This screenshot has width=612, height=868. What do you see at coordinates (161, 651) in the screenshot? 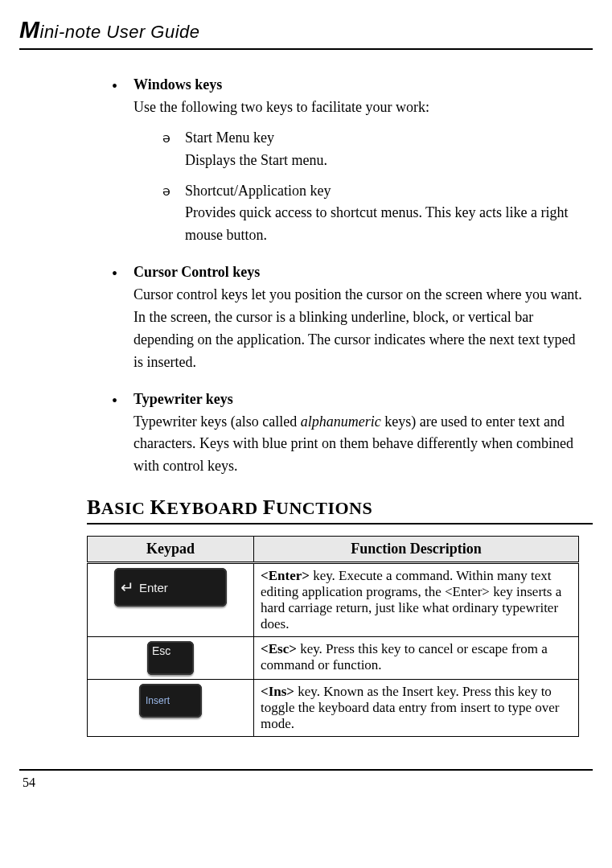
I see `keycap-label: Esc` at bounding box center [161, 651].